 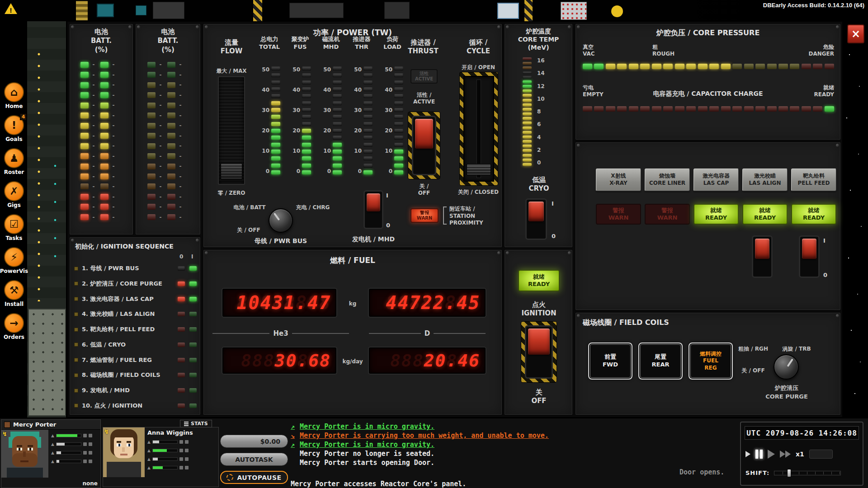 What do you see at coordinates (626, 323) in the screenshot?
I see `field-coils-title: 磁场线圈 / FIELD COILS` at bounding box center [626, 323].